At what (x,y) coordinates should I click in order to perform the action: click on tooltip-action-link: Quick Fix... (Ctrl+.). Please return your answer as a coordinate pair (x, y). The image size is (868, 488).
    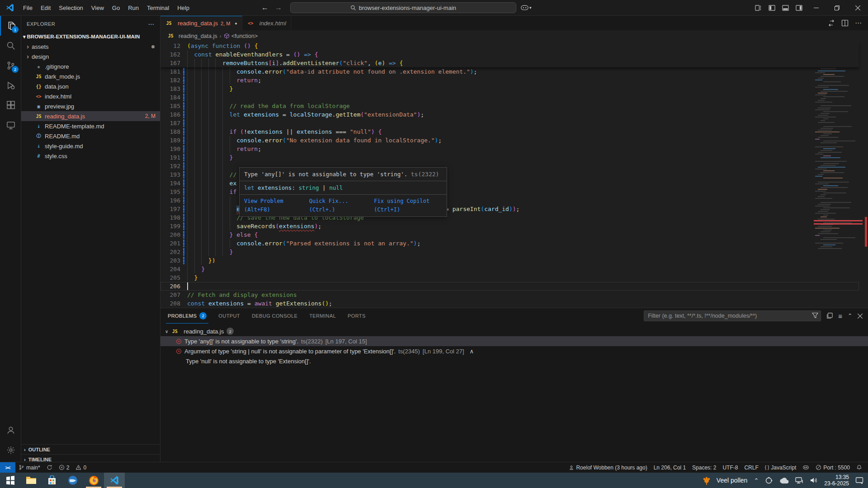
    Looking at the image, I should click on (337, 206).